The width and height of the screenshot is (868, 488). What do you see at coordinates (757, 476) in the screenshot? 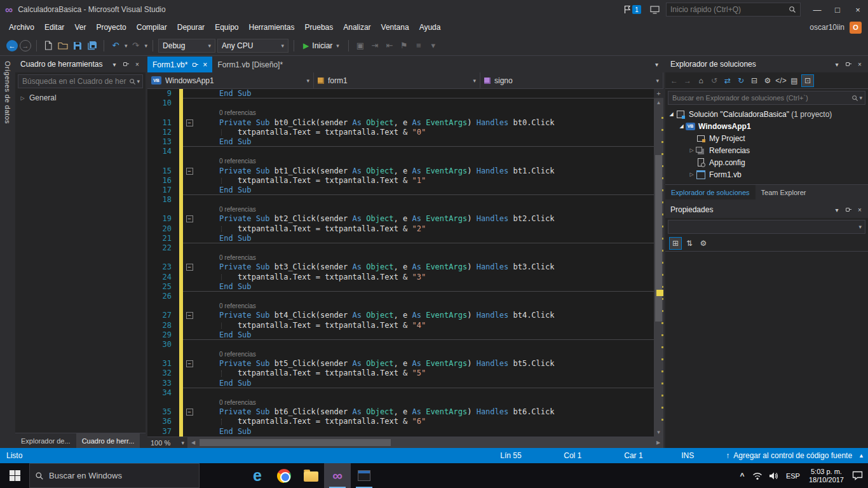
I see `network-icon` at bounding box center [757, 476].